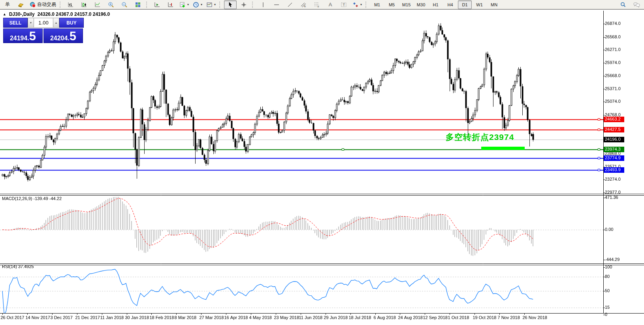  What do you see at coordinates (21, 5) in the screenshot?
I see `gold-bar-icon` at bounding box center [21, 5].